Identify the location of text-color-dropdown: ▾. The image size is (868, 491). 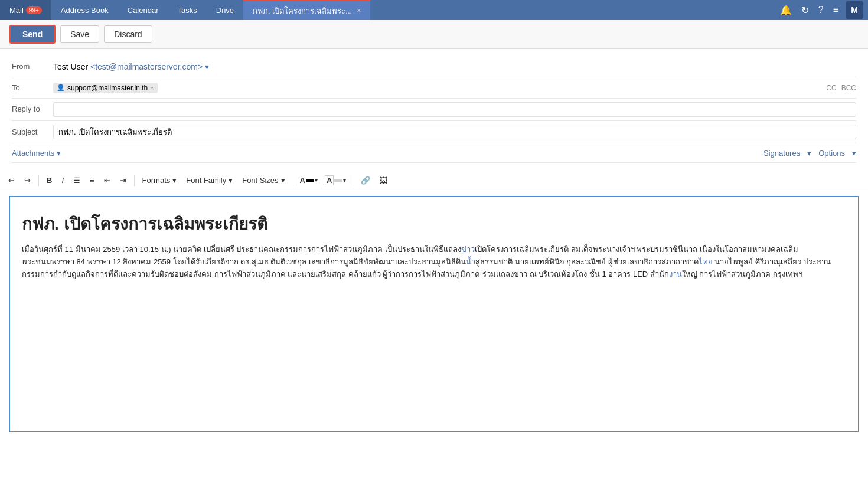
(316, 181).